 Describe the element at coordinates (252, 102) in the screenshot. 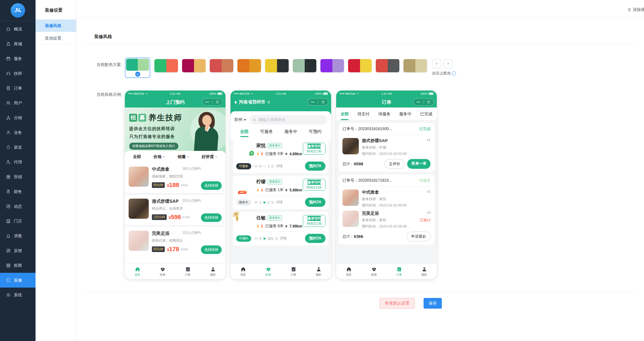

I see `location-label: 河南省郑州市` at that location.